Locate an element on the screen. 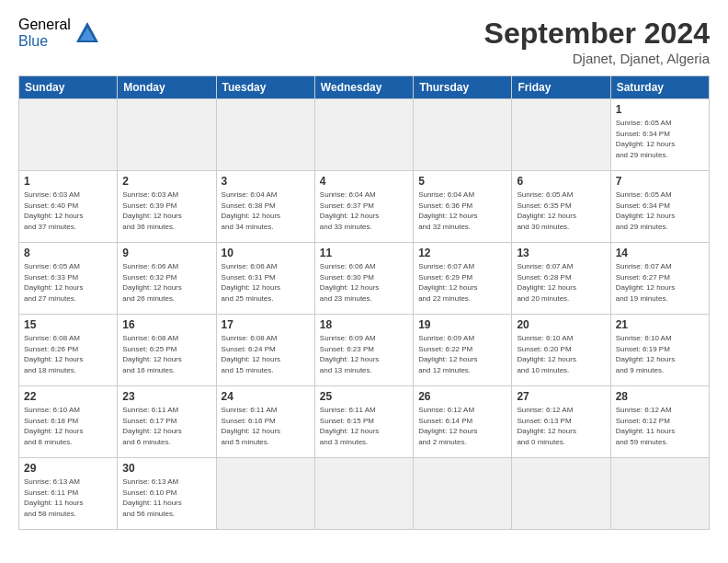 The height and width of the screenshot is (563, 728). calendar-day-header: Sunday is located at coordinates (68, 88).